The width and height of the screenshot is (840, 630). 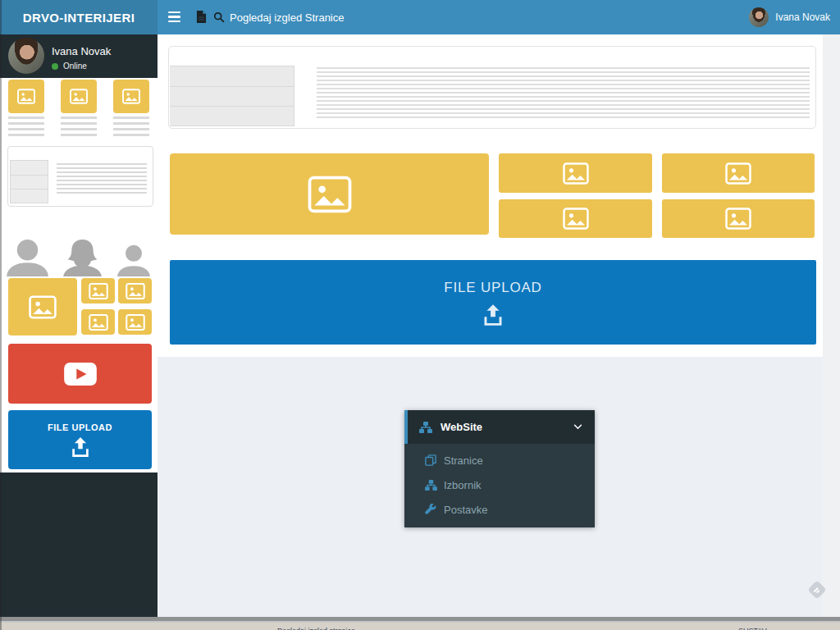 What do you see at coordinates (466, 510) in the screenshot?
I see `menu-item-label: Postavke` at bounding box center [466, 510].